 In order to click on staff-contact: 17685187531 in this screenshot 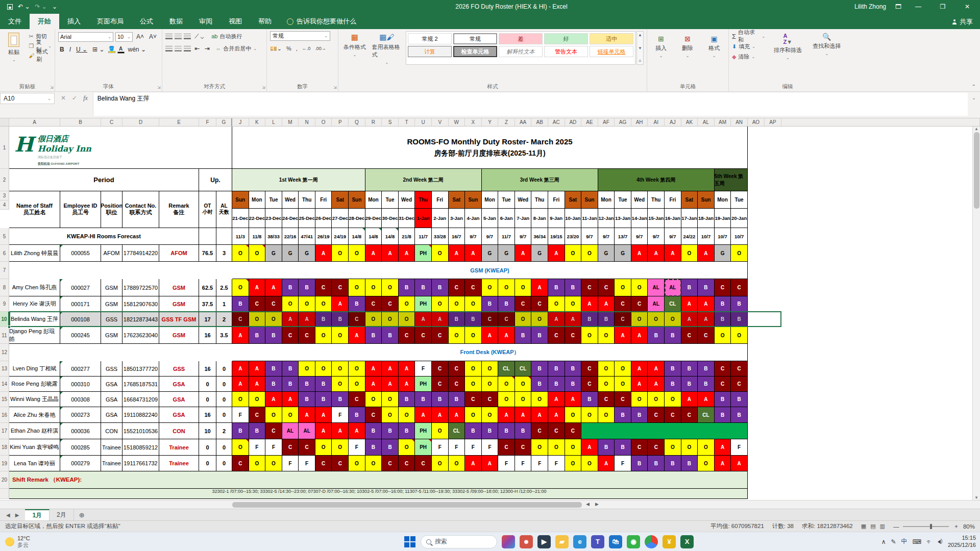, I will do `click(141, 384)`.